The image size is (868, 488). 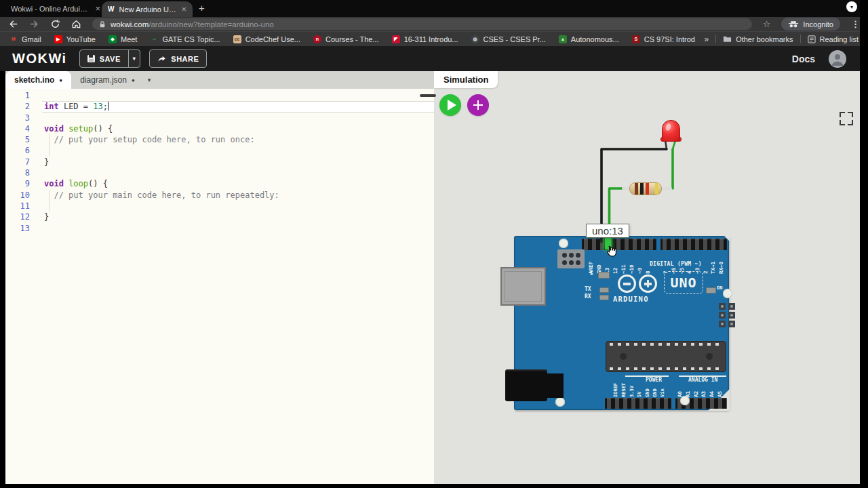 What do you see at coordinates (220, 173) in the screenshot?
I see `code-line: 8` at bounding box center [220, 173].